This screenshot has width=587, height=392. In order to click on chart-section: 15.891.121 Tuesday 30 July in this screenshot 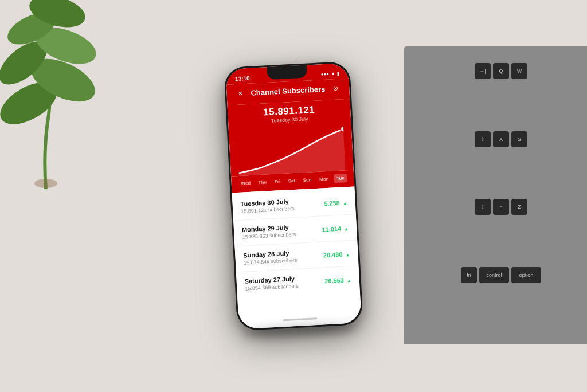, I will do `click(291, 138)`.